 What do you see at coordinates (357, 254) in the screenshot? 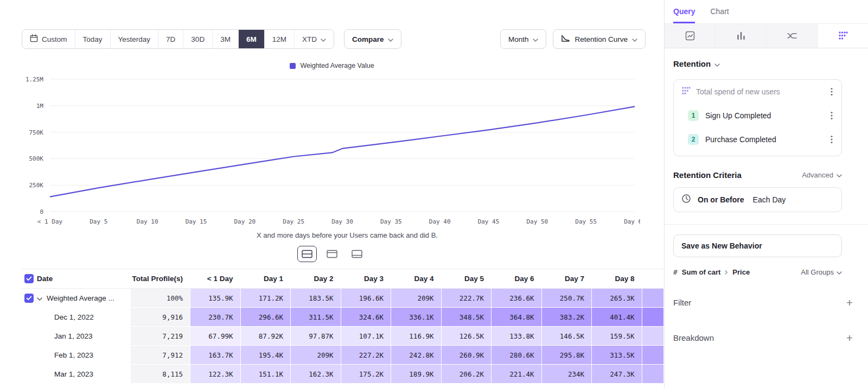
I see `table-footer-layout-toggle` at bounding box center [357, 254].